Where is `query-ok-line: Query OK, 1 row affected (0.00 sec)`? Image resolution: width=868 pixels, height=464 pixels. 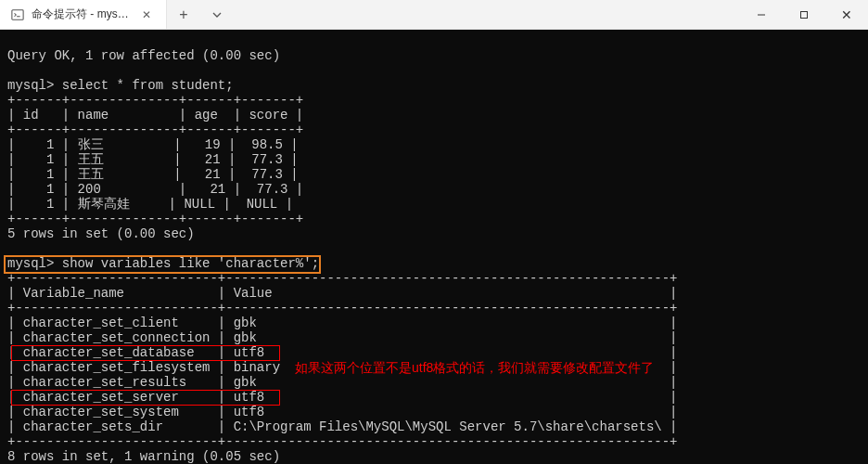
query-ok-line: Query OK, 1 row affected (0.00 sec) is located at coordinates (144, 56).